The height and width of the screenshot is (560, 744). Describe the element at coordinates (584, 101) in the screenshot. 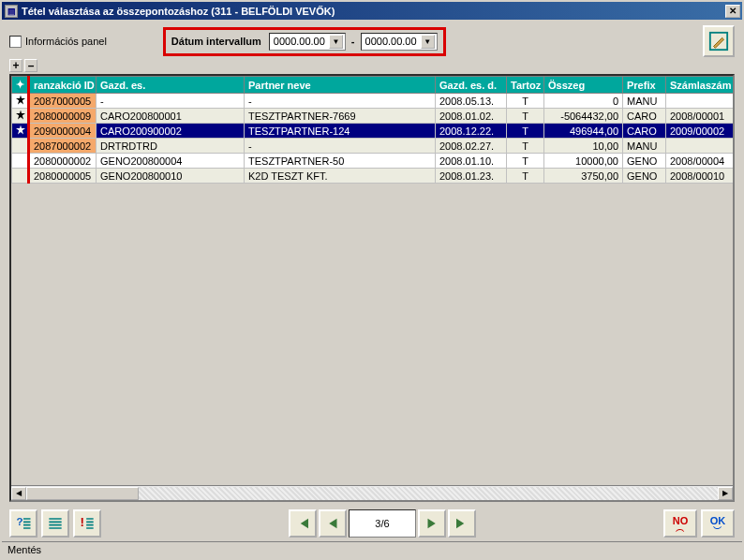

I see `cell-osszeg: 0` at that location.